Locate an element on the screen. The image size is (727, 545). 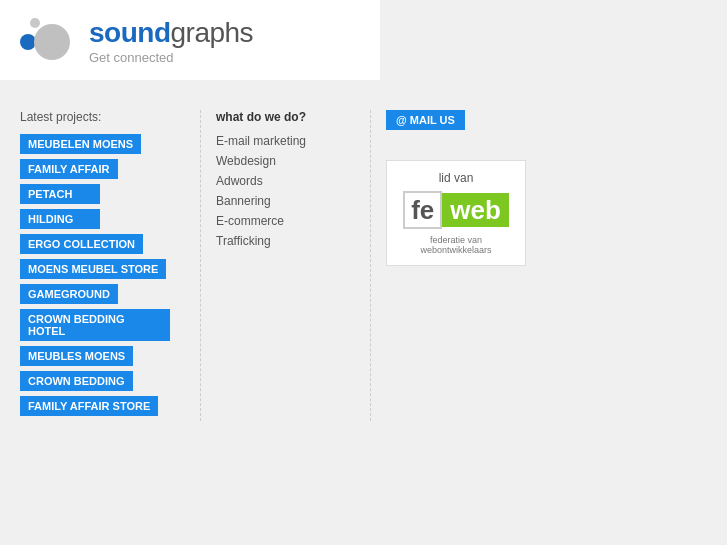
logo-text-group: soundgraphs Get connected is located at coordinates (171, 42).